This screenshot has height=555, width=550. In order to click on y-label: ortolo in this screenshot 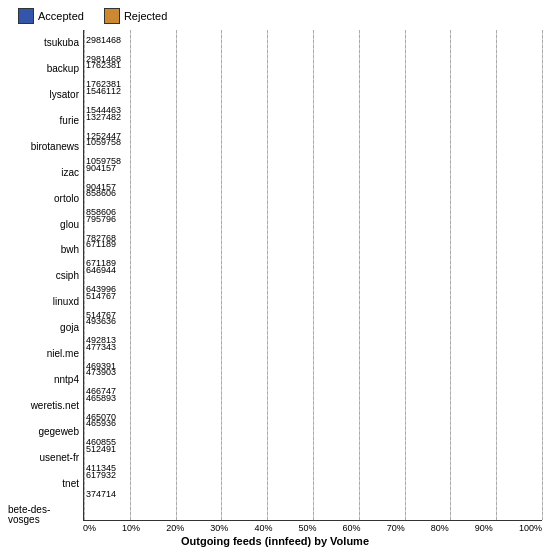, I will do `click(66, 199)`.